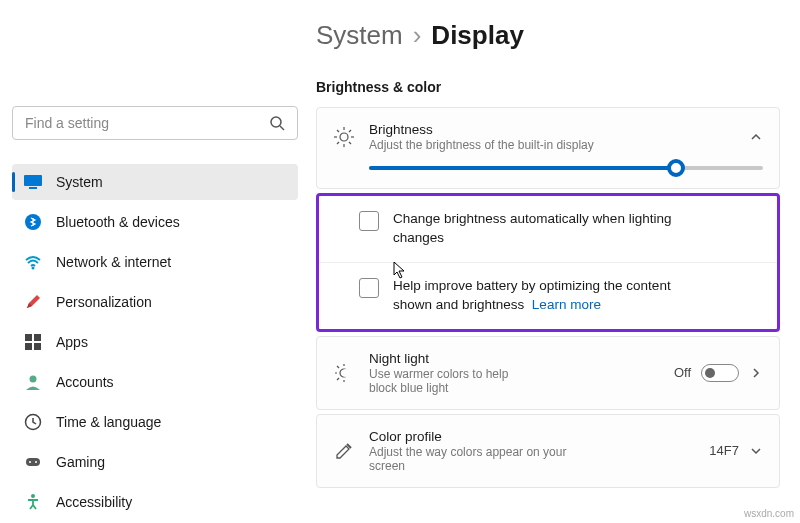 This screenshot has width=800, height=523. What do you see at coordinates (548, 451) in the screenshot?
I see `color-profile-card: Color profile Adjust the way colors appe…` at bounding box center [548, 451].